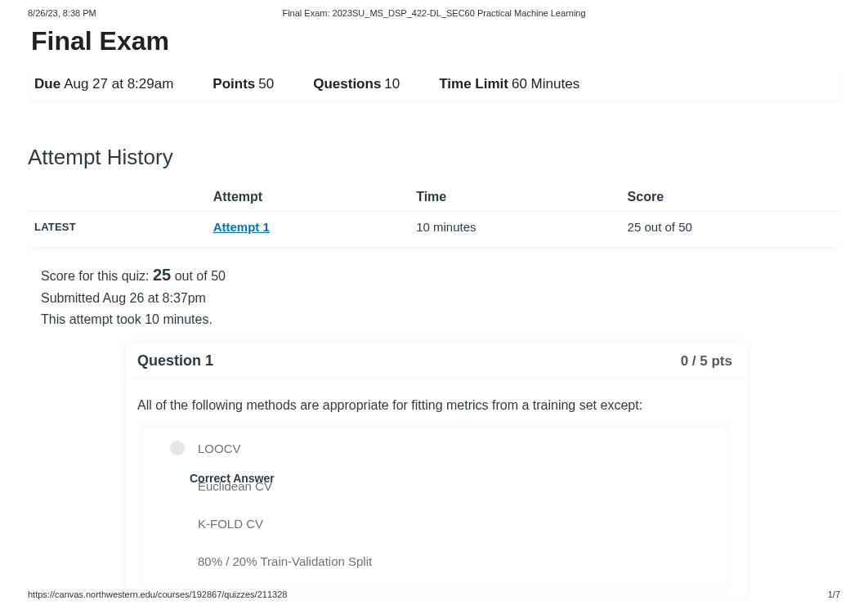 The image size is (868, 614). Describe the element at coordinates (436, 361) in the screenshot. I see `question-header: Question 1 0 / 5 pts` at that location.